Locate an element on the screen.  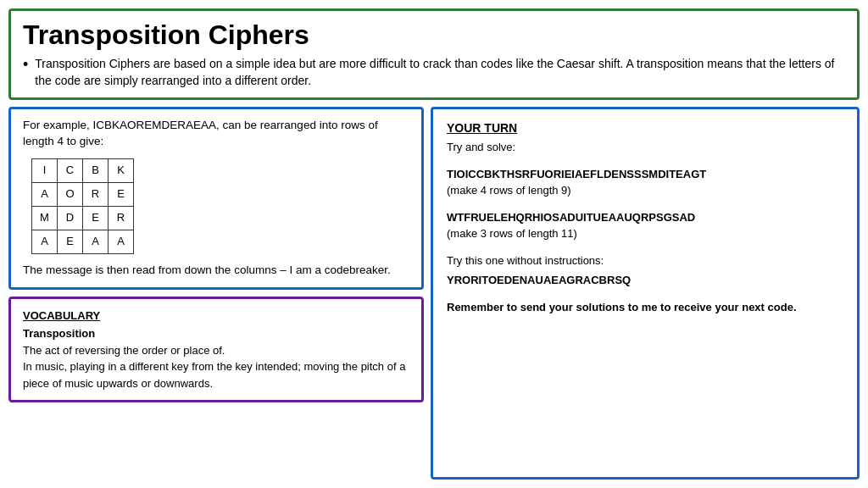
cipher1-hint: (make 4 rows of length 9) is located at coordinates (645, 191).